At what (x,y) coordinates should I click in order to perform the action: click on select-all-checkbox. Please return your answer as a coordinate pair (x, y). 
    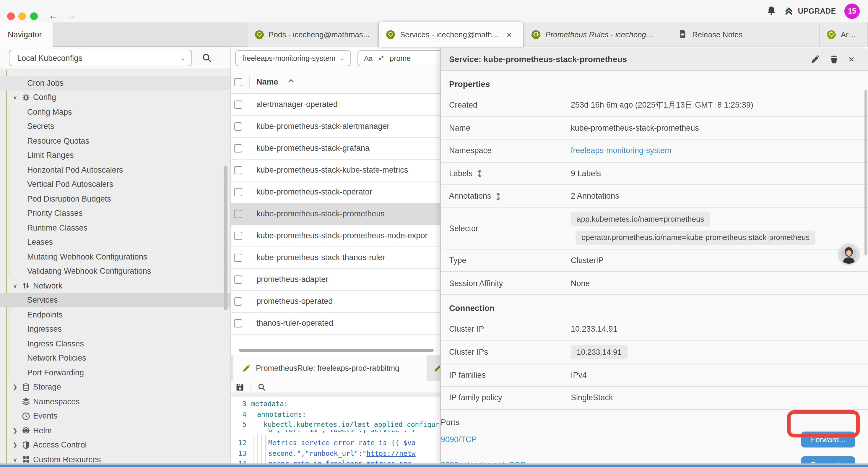
    Looking at the image, I should click on (238, 82).